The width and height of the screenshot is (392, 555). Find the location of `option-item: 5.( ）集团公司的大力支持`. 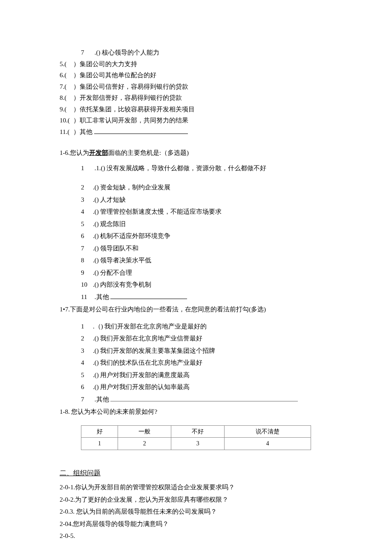

option-item: 5.( ）集团公司的大力支持 is located at coordinates (196, 64).